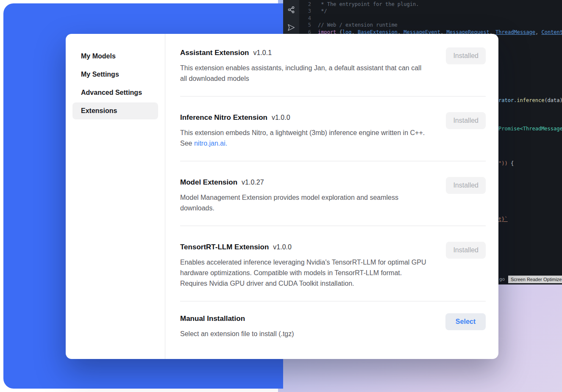 The image size is (562, 392). What do you see at coordinates (502, 279) in the screenshot?
I see `statusbar-text: go` at bounding box center [502, 279].